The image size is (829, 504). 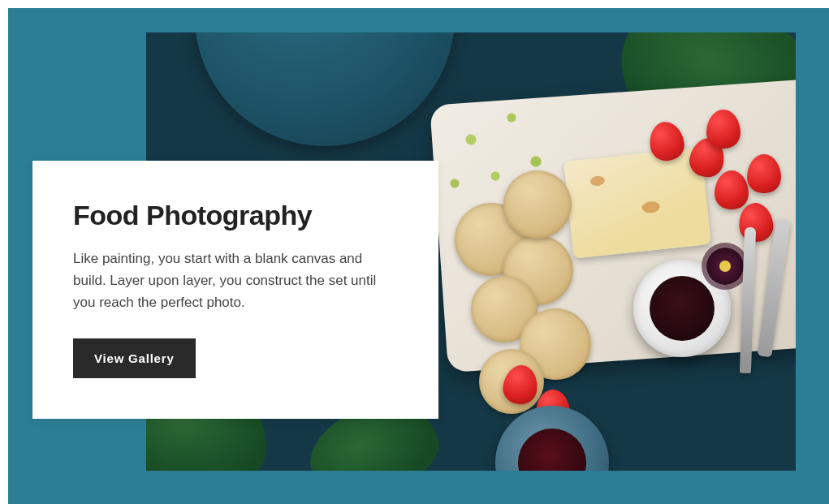 I want to click on wine-glass, so click(x=552, y=438).